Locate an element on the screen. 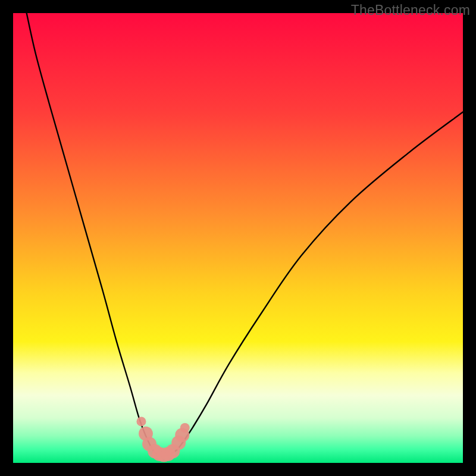  bottleneck-markers is located at coordinates (163, 439).